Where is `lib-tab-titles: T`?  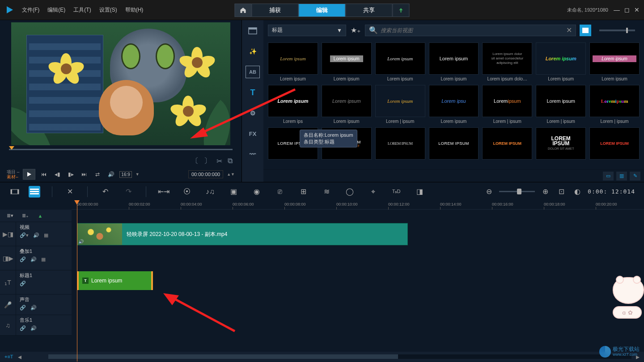
lib-tab-titles: T is located at coordinates (253, 93).